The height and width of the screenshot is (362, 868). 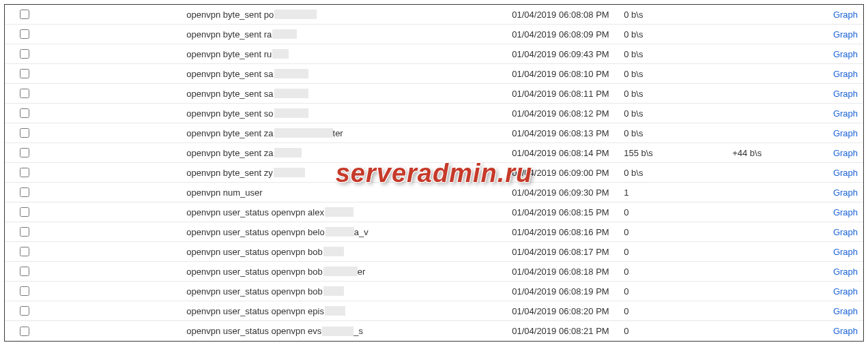 What do you see at coordinates (434, 213) in the screenshot?
I see `table-row: openvpn user_status openvpn alex01/04/20…` at bounding box center [434, 213].